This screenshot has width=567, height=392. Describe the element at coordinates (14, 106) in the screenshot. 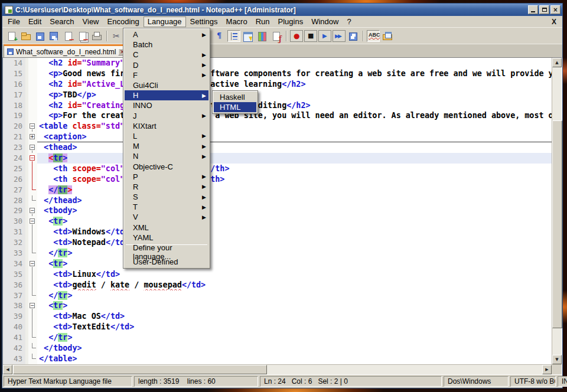

I see `line-number: 18` at that location.